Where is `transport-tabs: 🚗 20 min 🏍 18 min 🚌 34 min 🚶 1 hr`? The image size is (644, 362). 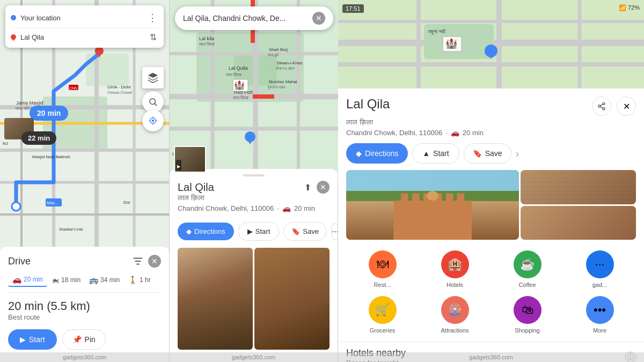
transport-tabs: 🚗 20 min 🏍 18 min 🚌 34 min 🚶 1 hr is located at coordinates (85, 283).